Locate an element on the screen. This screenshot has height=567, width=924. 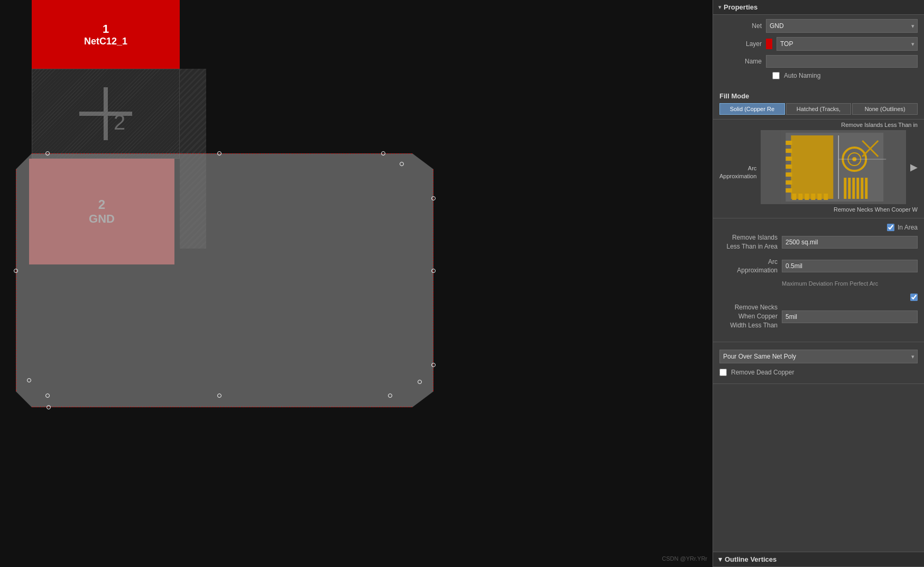
preview-left-labels: Arc Approximation is located at coordinates (738, 167).